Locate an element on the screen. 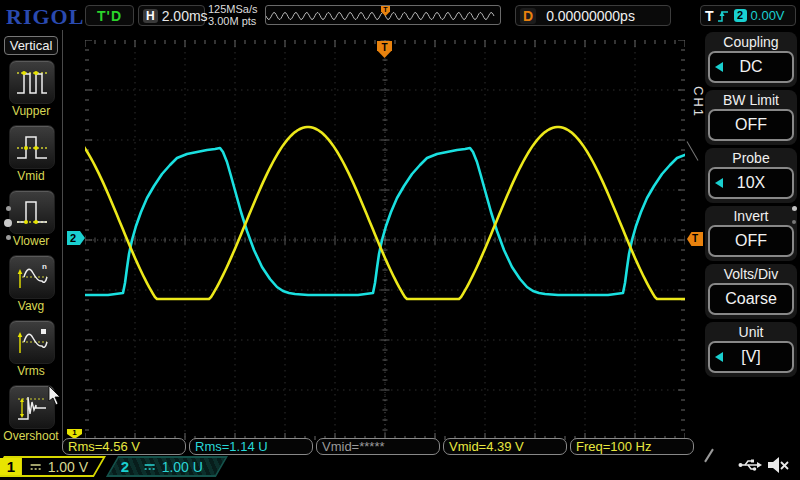 This screenshot has width=800, height=480. ch1-number: 1 is located at coordinates (11, 466).